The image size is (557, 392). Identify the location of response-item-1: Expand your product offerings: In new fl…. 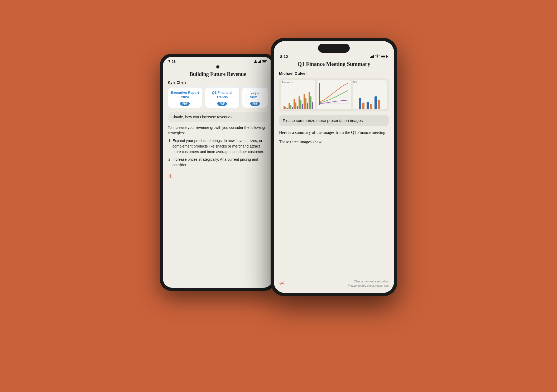
(220, 146).